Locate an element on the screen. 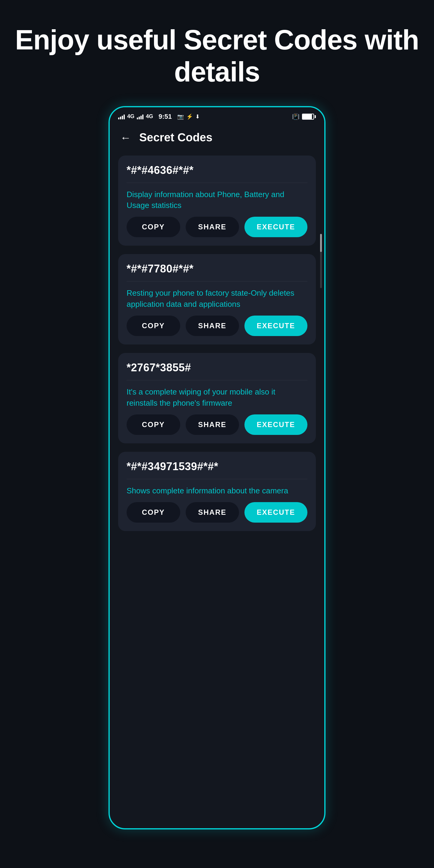 This screenshot has width=434, height=868. status-right: 📳 is located at coordinates (304, 117).